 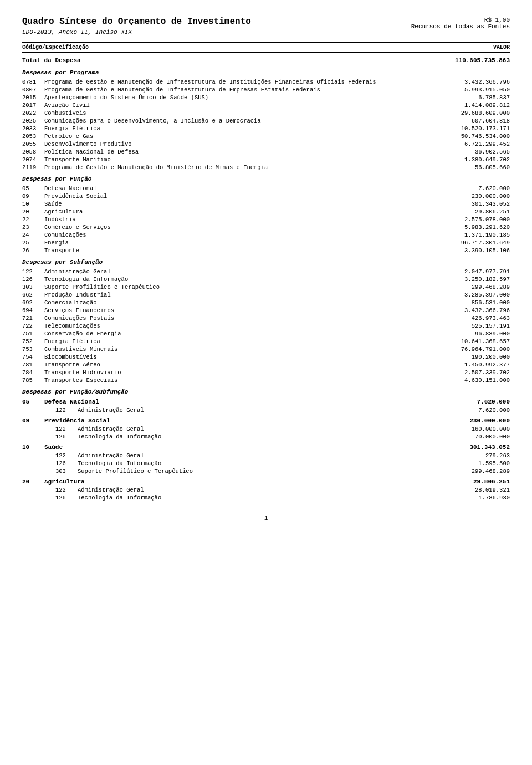 What do you see at coordinates (474, 60) in the screenshot?
I see `total-value: 110.605.735.863` at bounding box center [474, 60].